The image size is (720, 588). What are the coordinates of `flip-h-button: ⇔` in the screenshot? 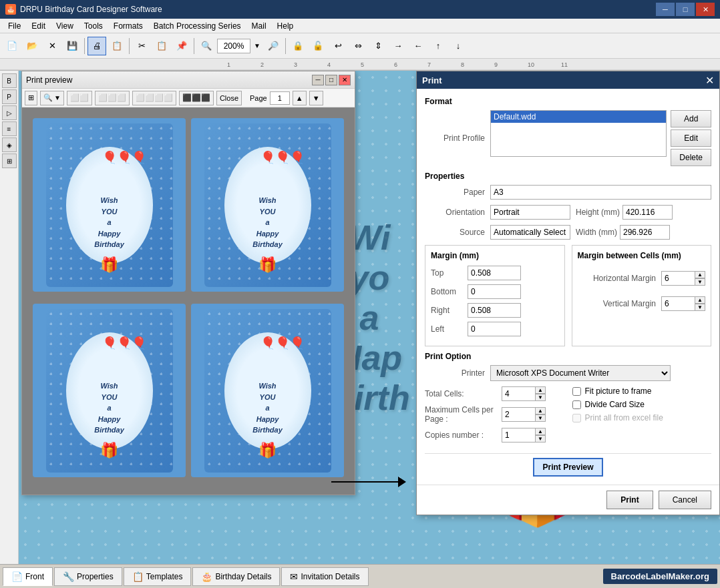 It's located at (358, 46).